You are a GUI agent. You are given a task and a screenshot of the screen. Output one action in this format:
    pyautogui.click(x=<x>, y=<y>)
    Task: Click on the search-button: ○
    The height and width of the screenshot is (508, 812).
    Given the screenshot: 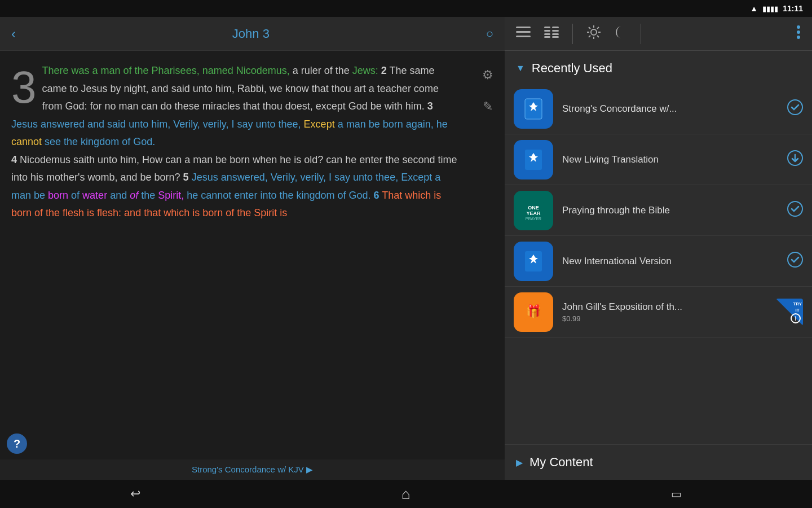 What is the action you would take?
    pyautogui.click(x=489, y=34)
    